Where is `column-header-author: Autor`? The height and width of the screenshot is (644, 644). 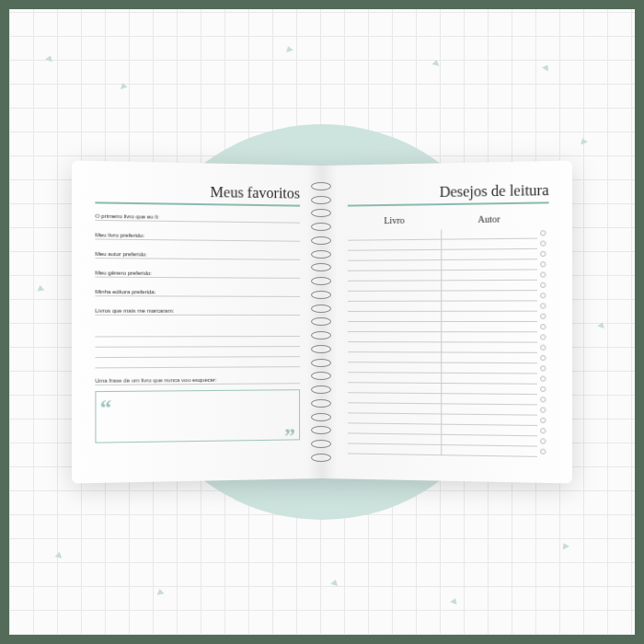
column-header-author: Autor is located at coordinates (489, 220).